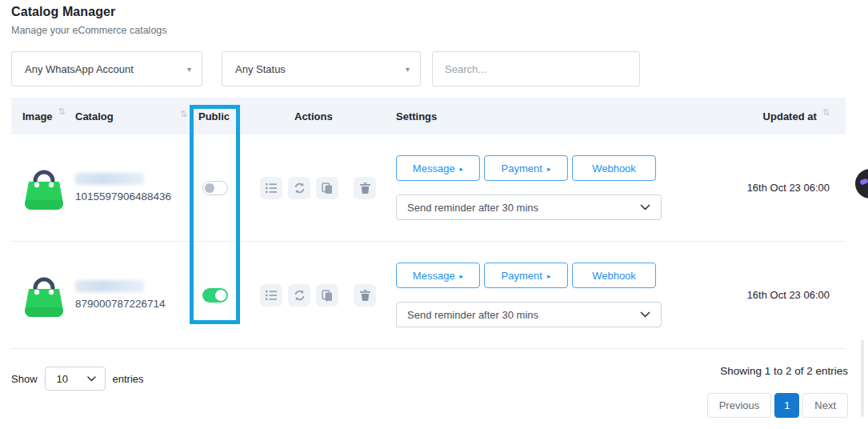 The image size is (868, 429). I want to click on table-header-row: Image⇅ Catalog⇅ Public Actions Settings …, so click(429, 116).